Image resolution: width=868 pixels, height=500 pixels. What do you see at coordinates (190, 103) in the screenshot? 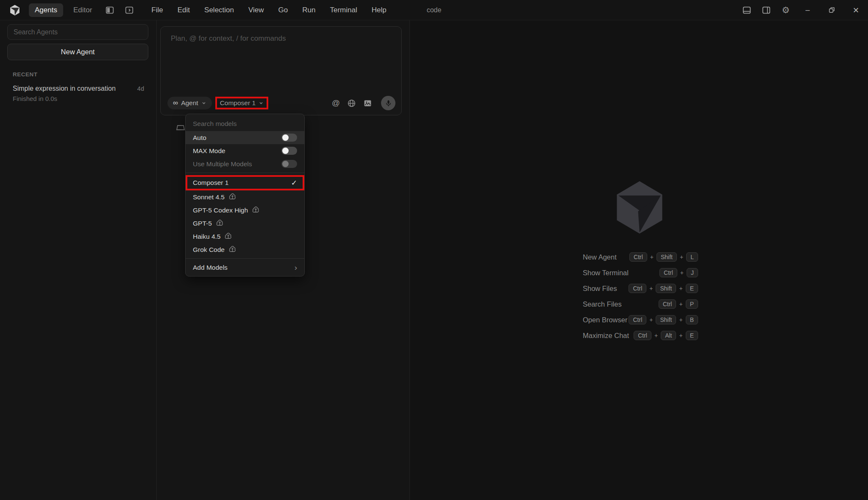
I see `agent-mode-selector: ∞ Agent` at bounding box center [190, 103].